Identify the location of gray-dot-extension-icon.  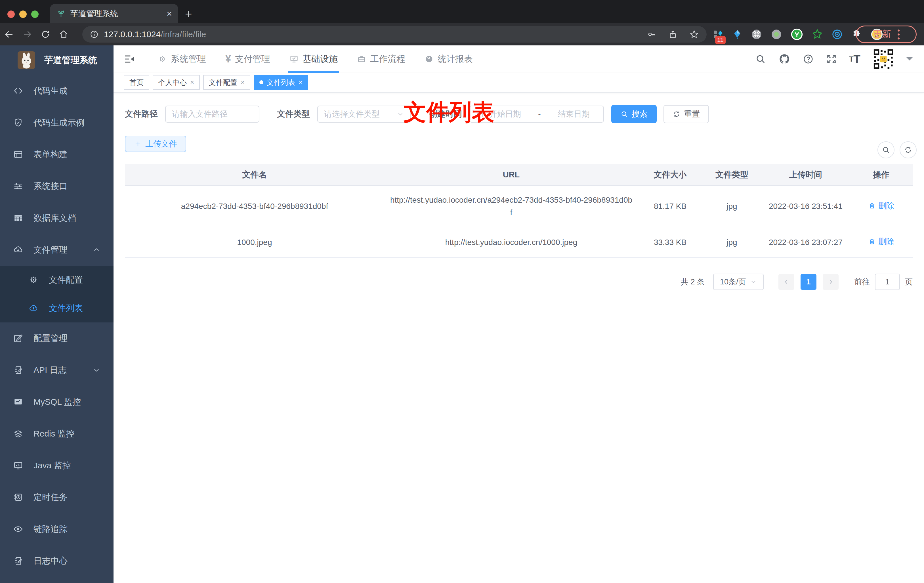
(777, 35).